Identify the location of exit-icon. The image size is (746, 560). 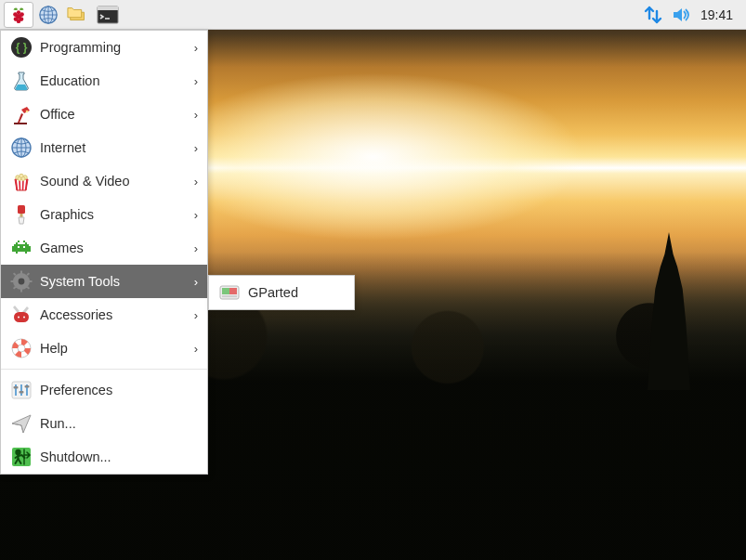
(21, 457).